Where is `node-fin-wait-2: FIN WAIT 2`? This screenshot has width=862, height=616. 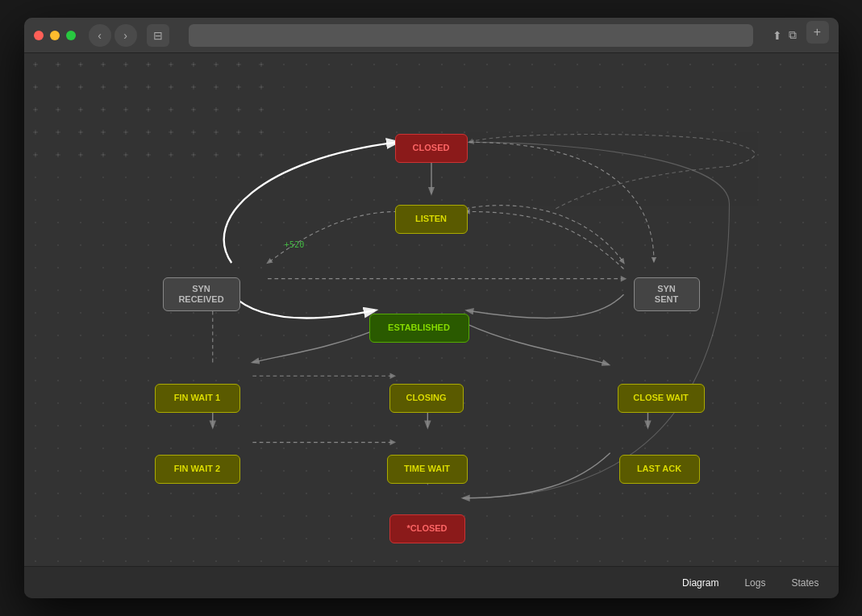 node-fin-wait-2: FIN WAIT 2 is located at coordinates (198, 469).